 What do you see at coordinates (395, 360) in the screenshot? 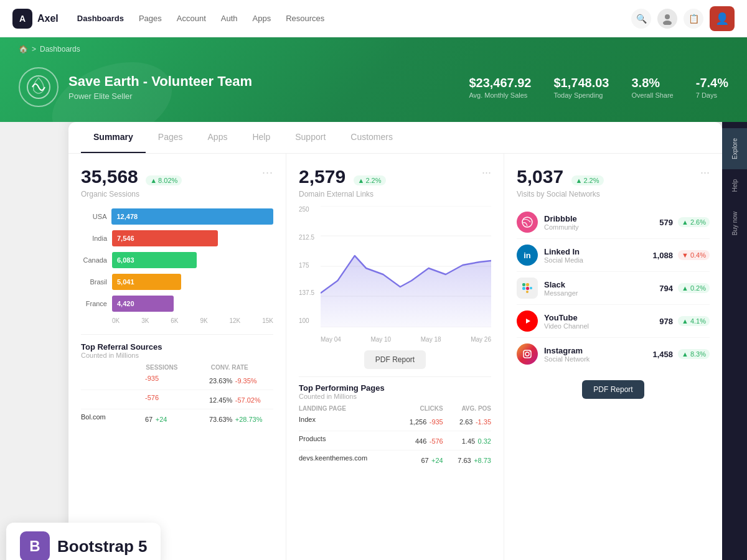
I see `pdf-report-button: PDF Report` at bounding box center [395, 360].